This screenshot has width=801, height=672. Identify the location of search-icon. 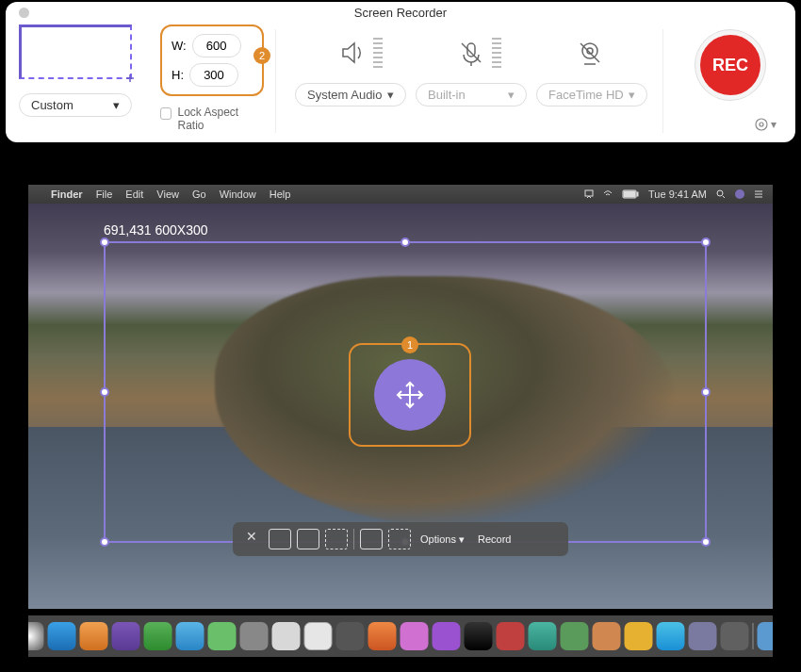
(721, 194).